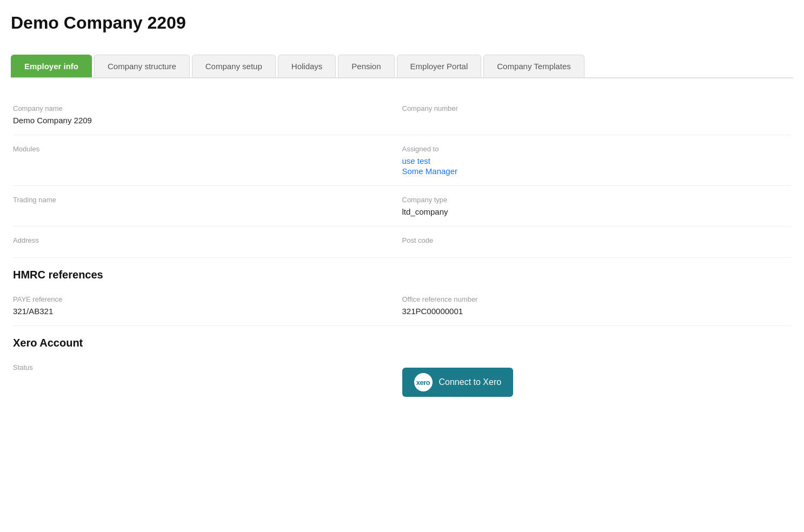 The height and width of the screenshot is (532, 804). What do you see at coordinates (402, 207) in the screenshot?
I see `trading-name-row: Trading name Company type ltd_company` at bounding box center [402, 207].